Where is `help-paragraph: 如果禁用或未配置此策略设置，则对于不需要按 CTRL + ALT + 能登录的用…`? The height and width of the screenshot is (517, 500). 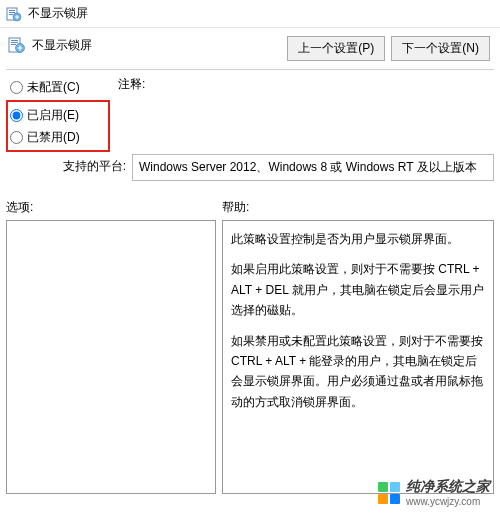
help-paragraph: 如果禁用或未配置此策略设置，则对于不需要按 CTRL + ALT + 能登录的用… is located at coordinates (358, 372).